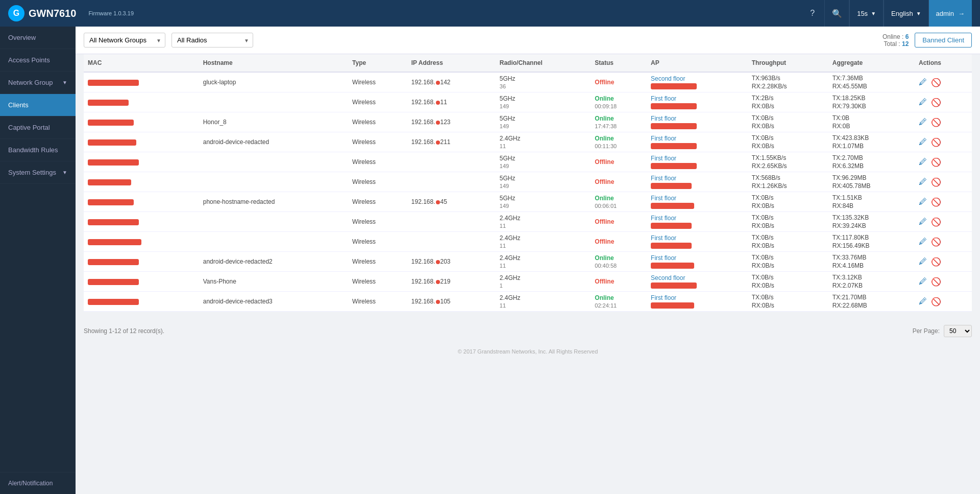  Describe the element at coordinates (528, 282) in the screenshot. I see `table-row: Vans-Phone Wireless 192.168.219 2.4GHz 1…` at that location.